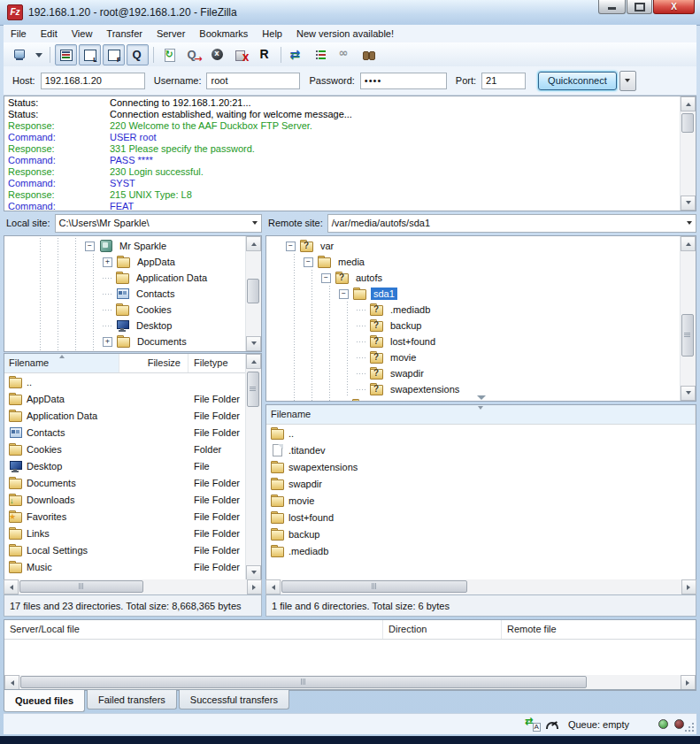 The image size is (700, 744). Describe the element at coordinates (504, 81) in the screenshot. I see `port-input` at that location.